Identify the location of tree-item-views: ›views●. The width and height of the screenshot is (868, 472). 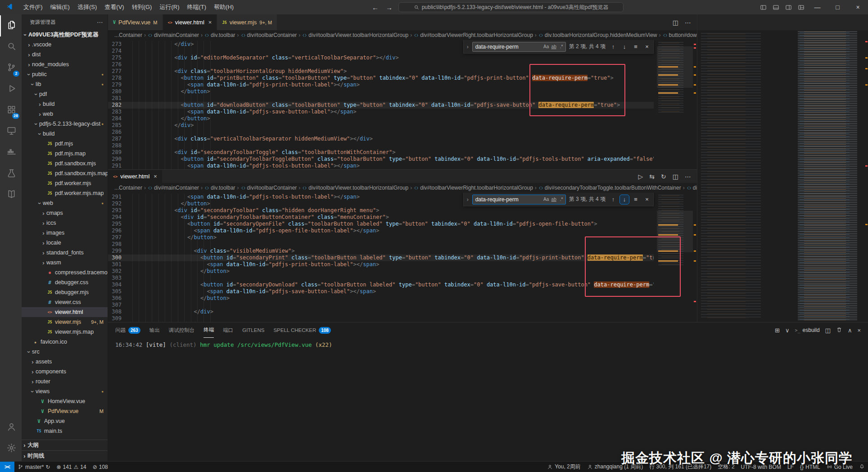
(65, 391).